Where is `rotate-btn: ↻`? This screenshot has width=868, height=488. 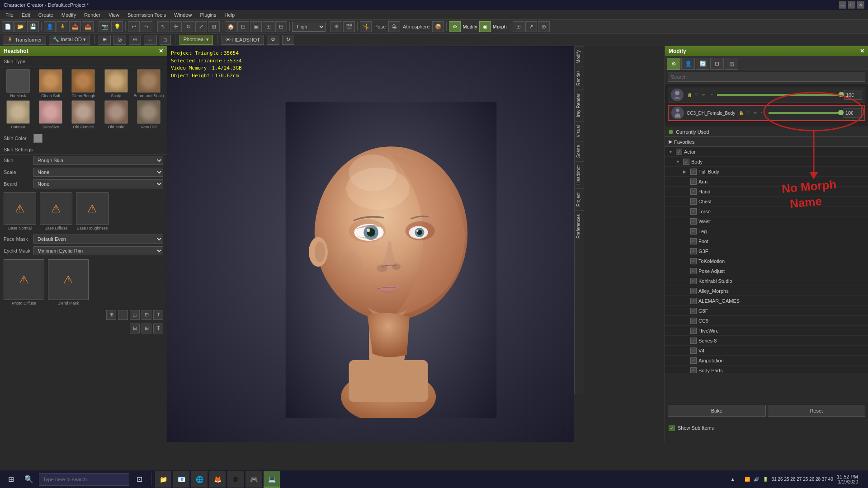
rotate-btn: ↻ is located at coordinates (189, 27).